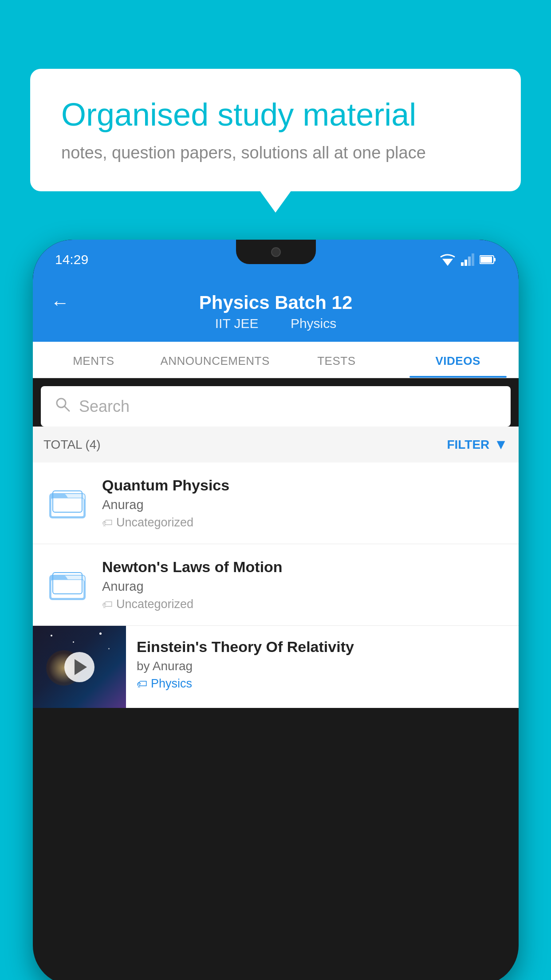  I want to click on search-bar: Search, so click(276, 407).